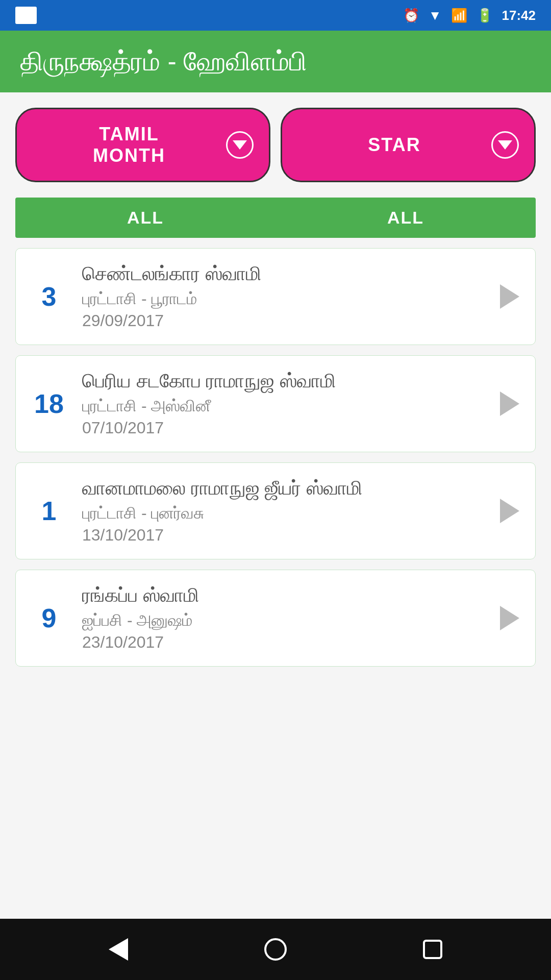 The image size is (551, 980). Describe the element at coordinates (143, 145) in the screenshot. I see `tamil-month-button: TAMILMONTH` at that location.